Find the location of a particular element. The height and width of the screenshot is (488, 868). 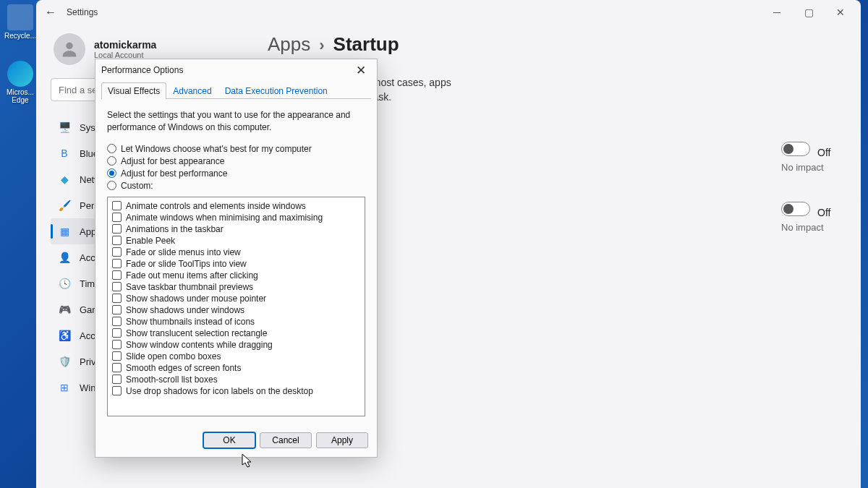

desktop-icon-label: Recycle... is located at coordinates (20, 36).